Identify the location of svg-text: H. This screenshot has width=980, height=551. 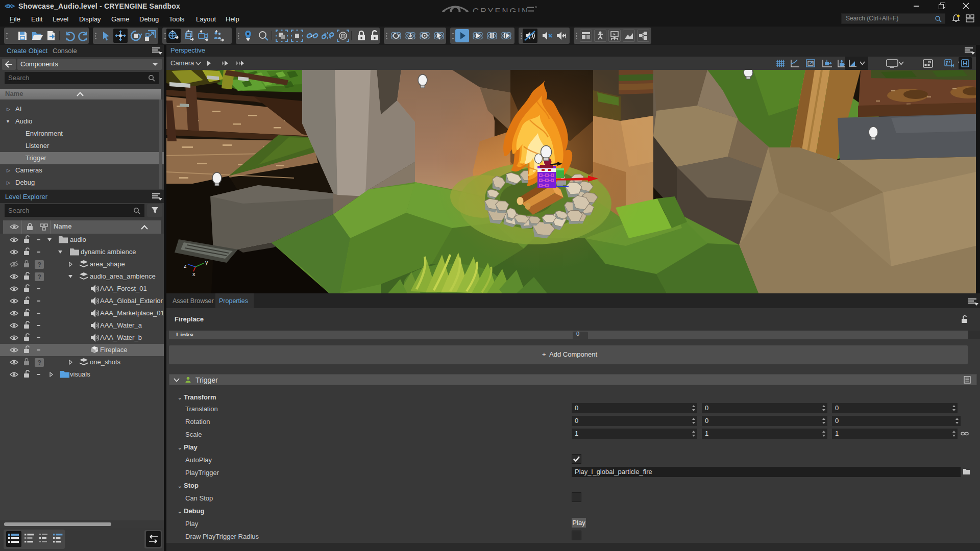
(952, 65).